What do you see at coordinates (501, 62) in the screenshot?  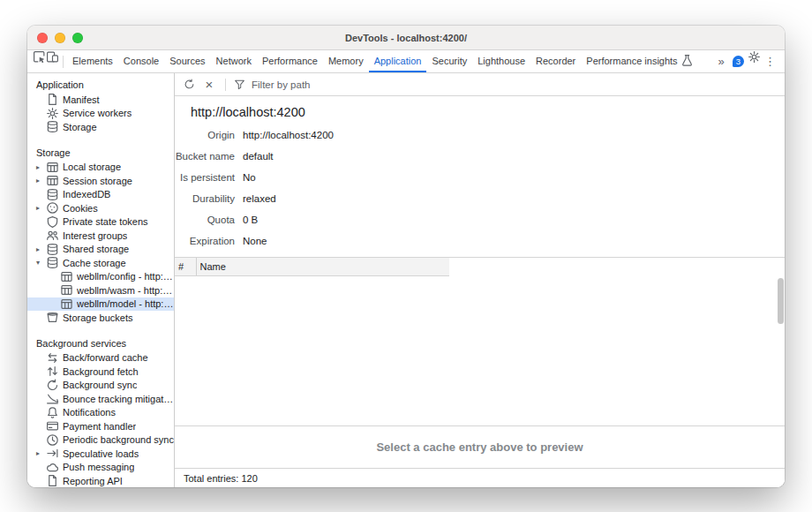 I see `tab-lighthouse: Lighthouse` at bounding box center [501, 62].